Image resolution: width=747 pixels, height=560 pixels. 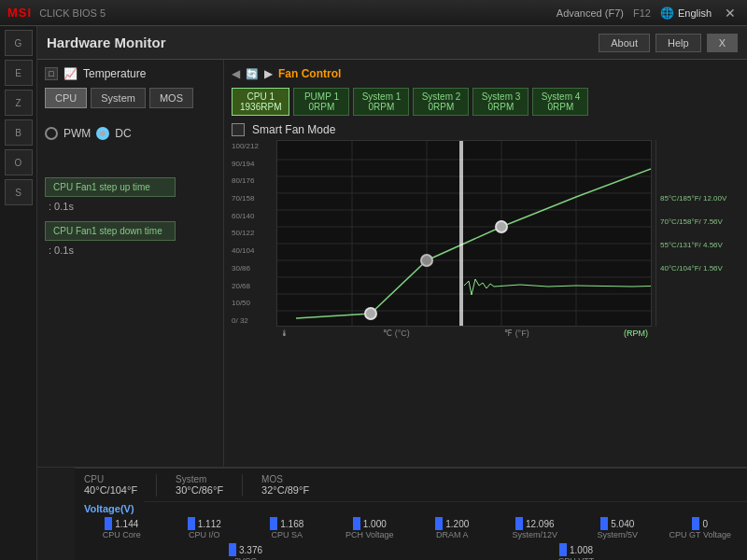 What do you see at coordinates (452, 535) in the screenshot?
I see `volt-dram-name: DRAM A` at bounding box center [452, 535].